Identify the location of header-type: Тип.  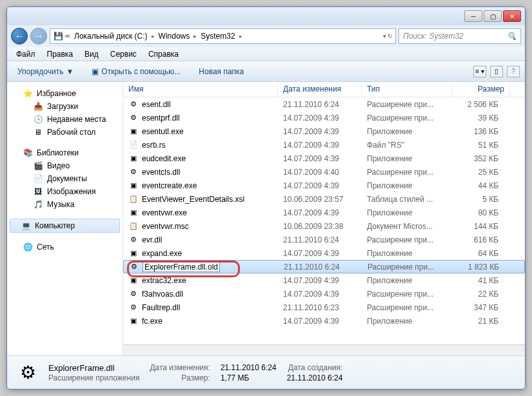
(407, 89).